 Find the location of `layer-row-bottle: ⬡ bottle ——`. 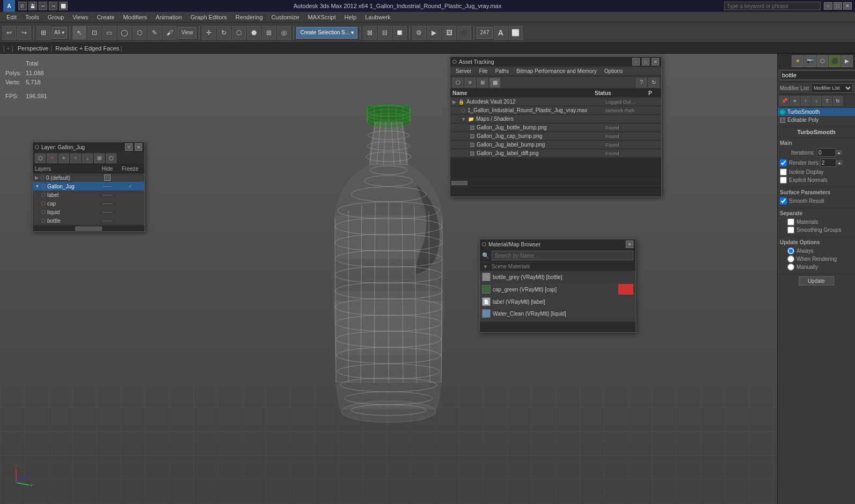

layer-row-bottle: ⬡ bottle —— is located at coordinates (89, 221).